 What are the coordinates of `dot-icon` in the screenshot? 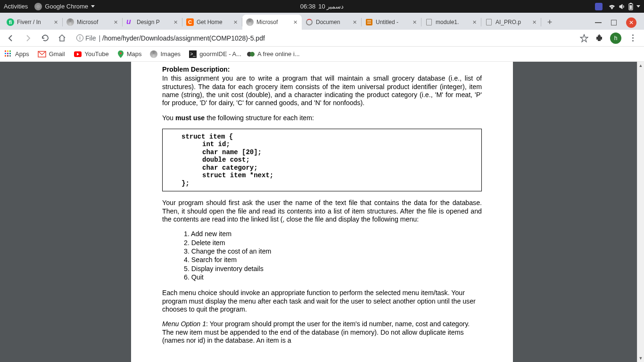 It's located at (252, 54).